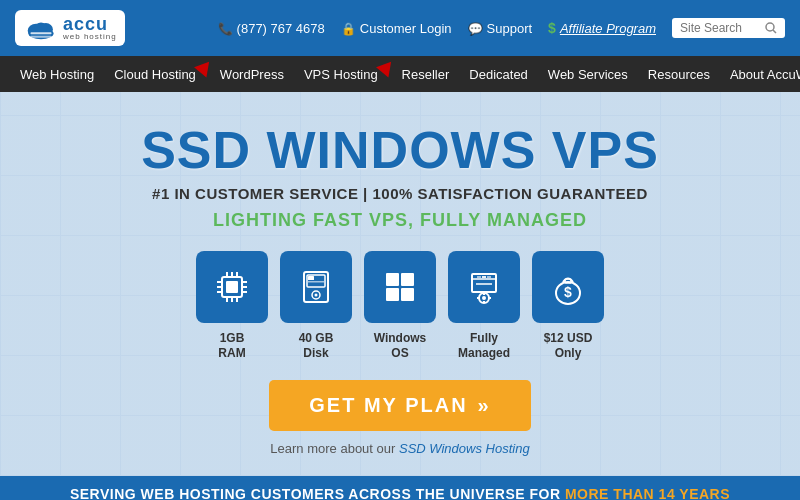 Image resolution: width=800 pixels, height=500 pixels. I want to click on header: accu web hosting (877) 767 4678 Customer…, so click(400, 28).